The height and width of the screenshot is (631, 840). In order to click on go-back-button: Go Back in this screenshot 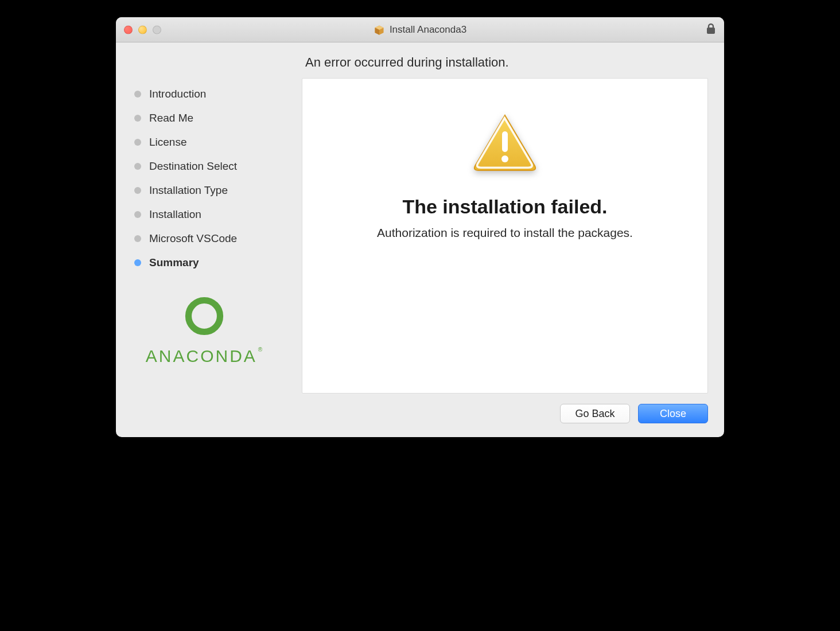, I will do `click(595, 414)`.